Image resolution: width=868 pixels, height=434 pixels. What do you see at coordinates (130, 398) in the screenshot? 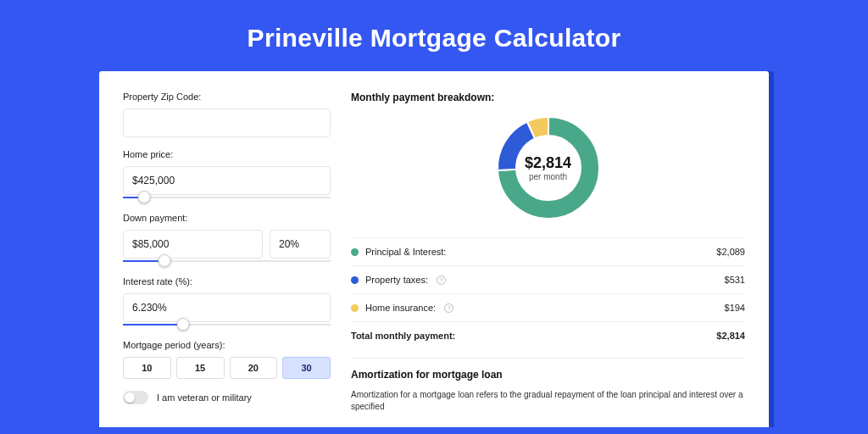
I see `toggle-knob-icon` at bounding box center [130, 398].